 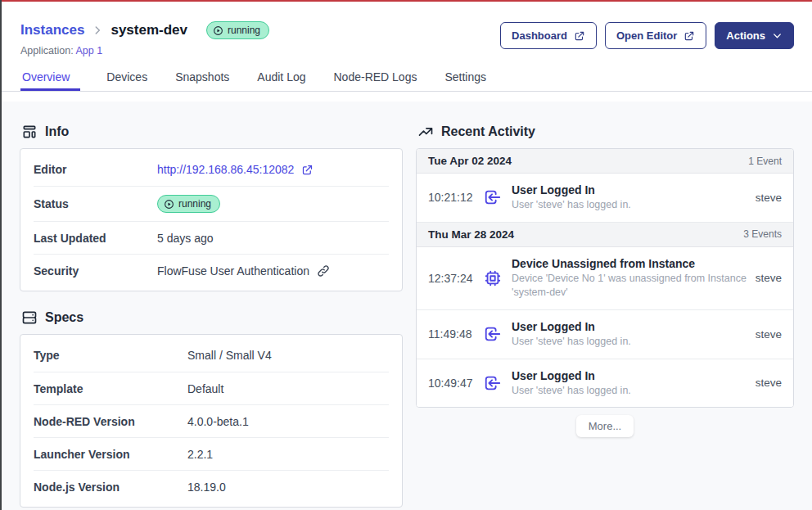 What do you see at coordinates (212, 318) in the screenshot?
I see `specs-section-header: Specs` at bounding box center [212, 318].